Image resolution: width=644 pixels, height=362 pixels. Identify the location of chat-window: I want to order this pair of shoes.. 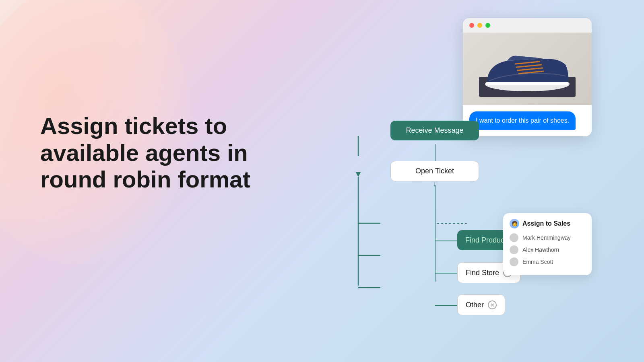
(527, 77).